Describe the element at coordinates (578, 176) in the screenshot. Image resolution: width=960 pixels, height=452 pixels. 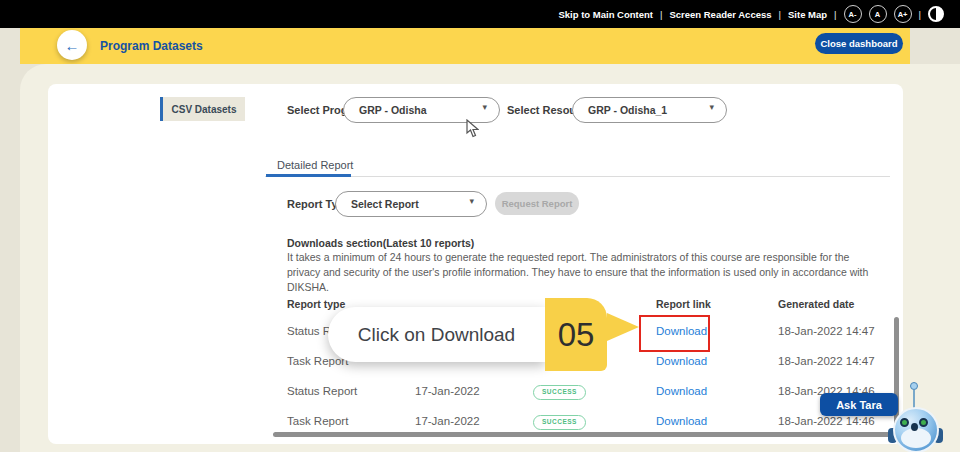
I see `tab-divider` at that location.